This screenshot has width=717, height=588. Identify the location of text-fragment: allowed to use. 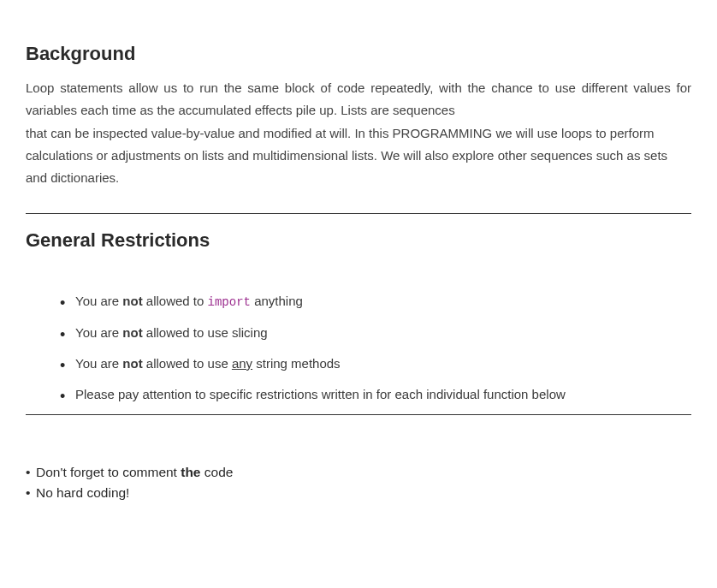
(187, 363).